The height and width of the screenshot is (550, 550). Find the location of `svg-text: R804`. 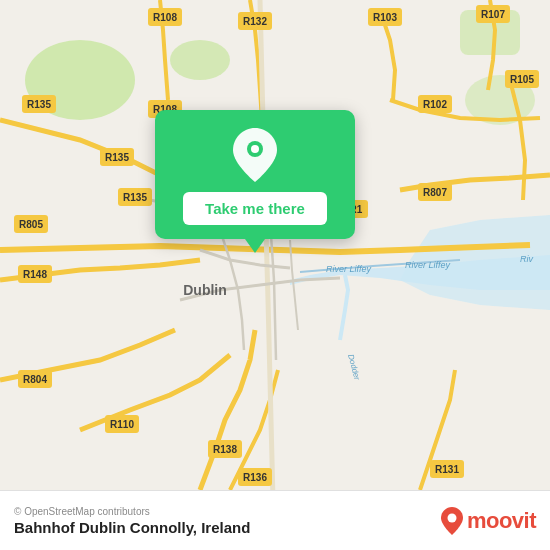

svg-text: R804 is located at coordinates (35, 380).